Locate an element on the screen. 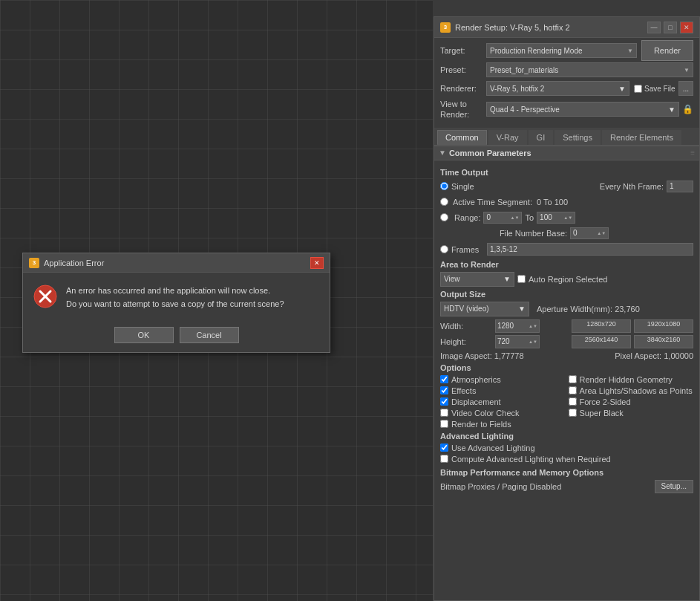 The height and width of the screenshot is (601, 700). bitmap-label: Bitmap Proxies / Paging Disabled is located at coordinates (546, 487).